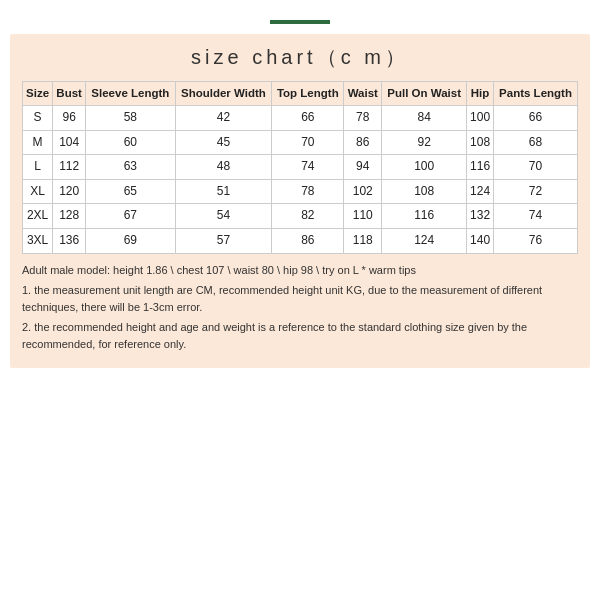 The width and height of the screenshot is (600, 600). I want to click on cell-r2-c6: 100, so click(424, 168).